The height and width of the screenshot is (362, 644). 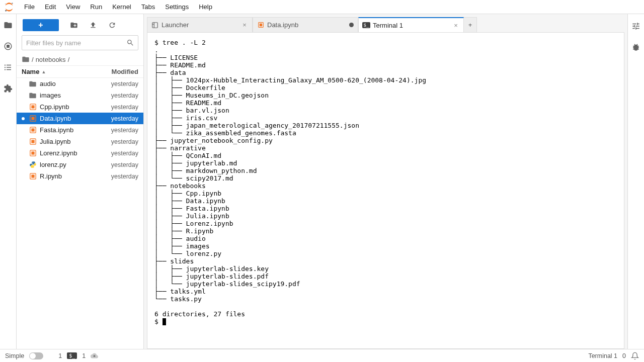 I want to click on file-name: lorenz.py, so click(x=74, y=165).